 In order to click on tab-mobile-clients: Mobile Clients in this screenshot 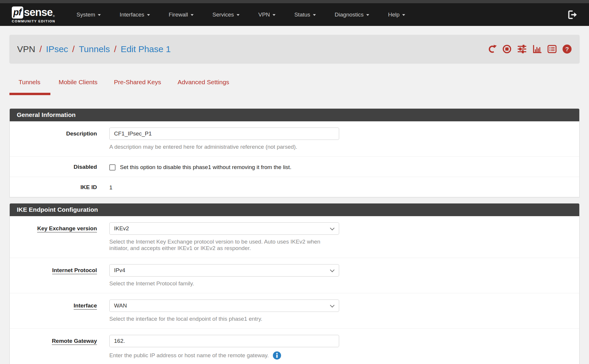, I will do `click(78, 87)`.